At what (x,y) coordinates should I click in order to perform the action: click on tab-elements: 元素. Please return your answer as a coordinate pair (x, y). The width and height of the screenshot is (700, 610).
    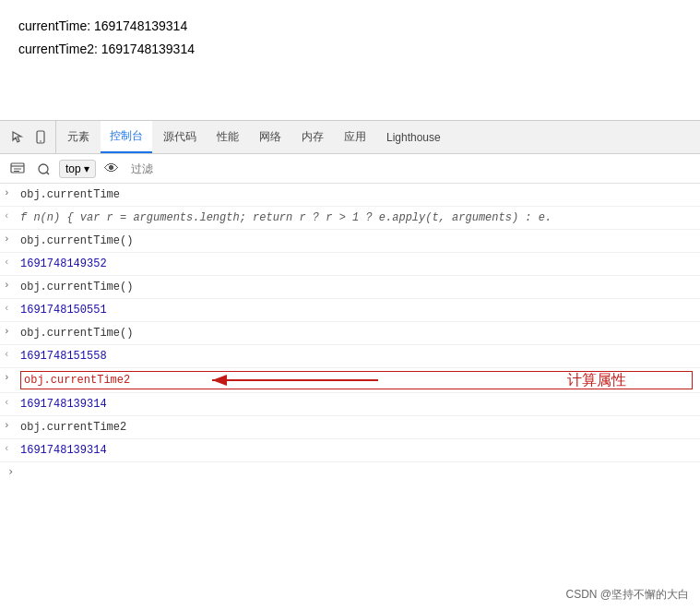
    Looking at the image, I should click on (78, 137).